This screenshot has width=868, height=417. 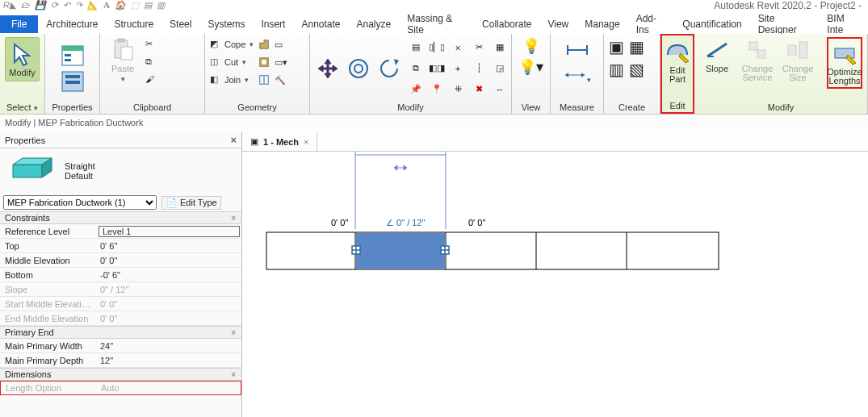 I want to click on type-selector: Straight Default, so click(x=121, y=171).